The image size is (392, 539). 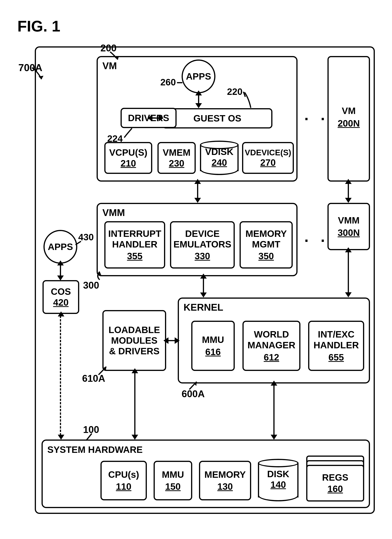 I want to click on kernel-mmu-box: MMU 616, so click(x=213, y=346).